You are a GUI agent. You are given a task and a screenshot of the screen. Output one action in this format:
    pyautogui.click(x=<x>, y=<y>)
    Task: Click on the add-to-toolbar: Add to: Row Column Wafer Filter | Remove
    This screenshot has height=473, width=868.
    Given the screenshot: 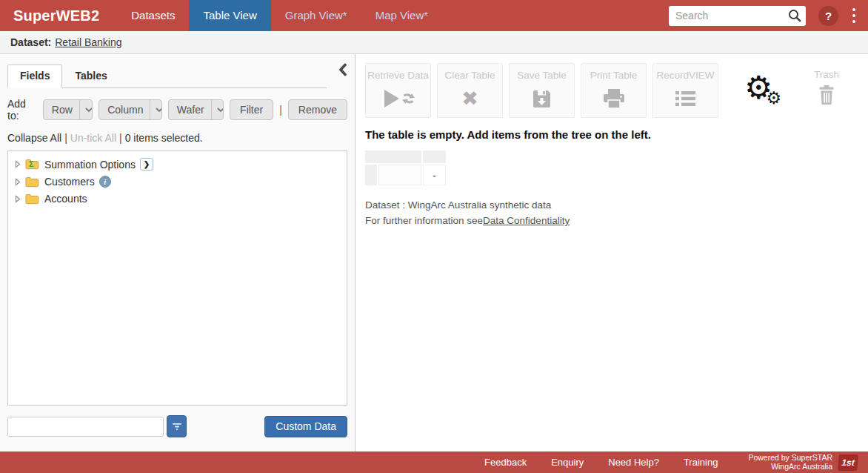 What is the action you would take?
    pyautogui.click(x=178, y=108)
    